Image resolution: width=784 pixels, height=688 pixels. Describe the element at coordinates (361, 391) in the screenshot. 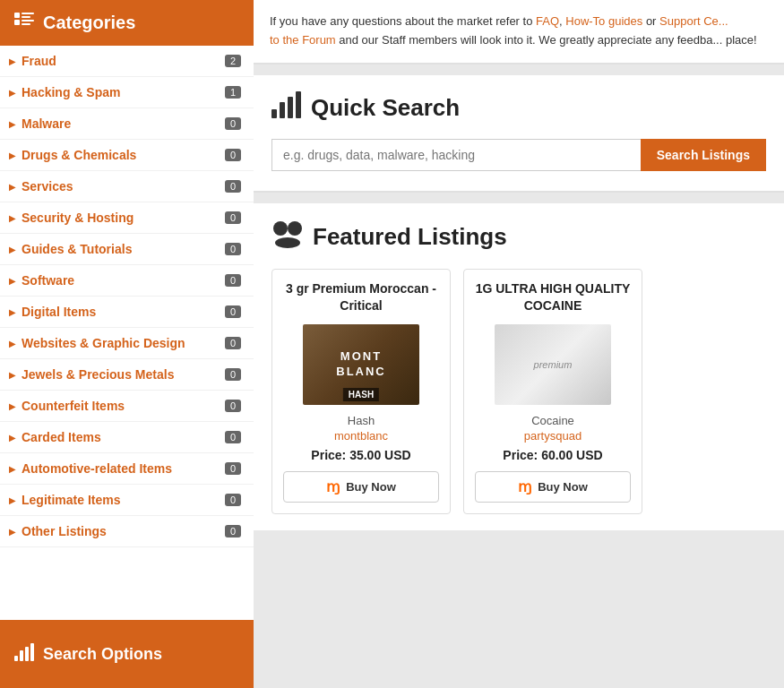

I see `listing-card: 3 gr Premium Moroccan - Critical MONT BL…` at that location.